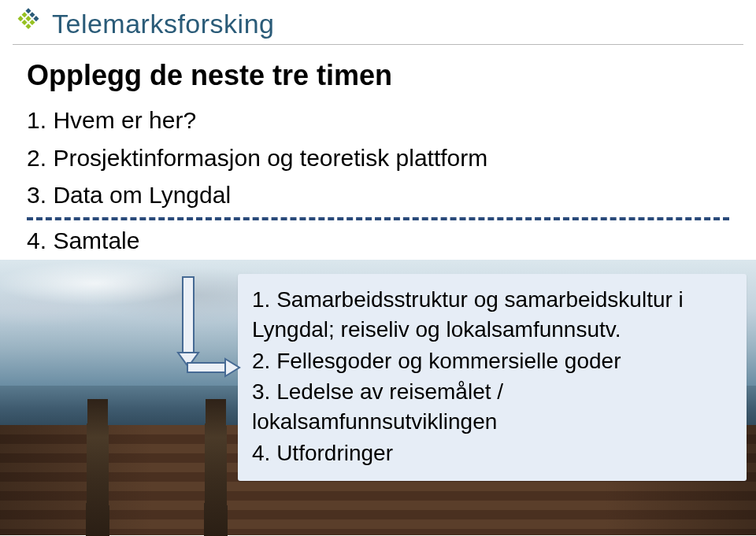 This screenshot has height=536, width=756. What do you see at coordinates (391, 241) in the screenshot?
I see `outer-list-continued: 4. Samtale` at bounding box center [391, 241].